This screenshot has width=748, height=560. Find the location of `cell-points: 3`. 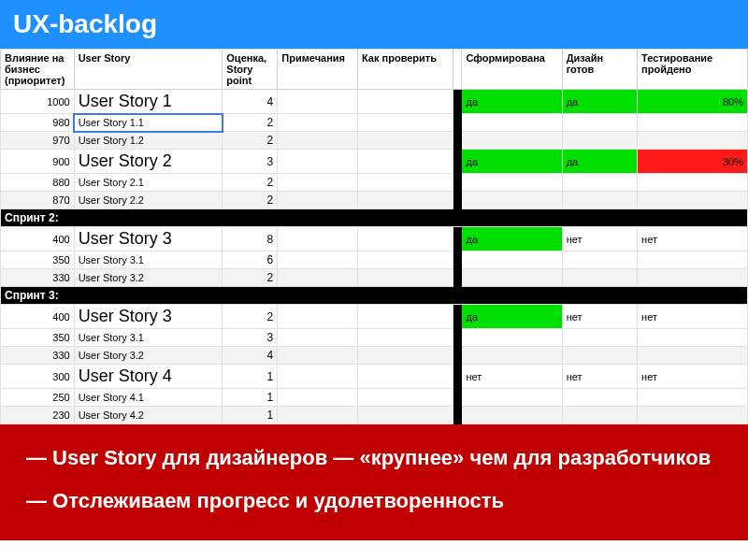

cell-points: 3 is located at coordinates (251, 162).